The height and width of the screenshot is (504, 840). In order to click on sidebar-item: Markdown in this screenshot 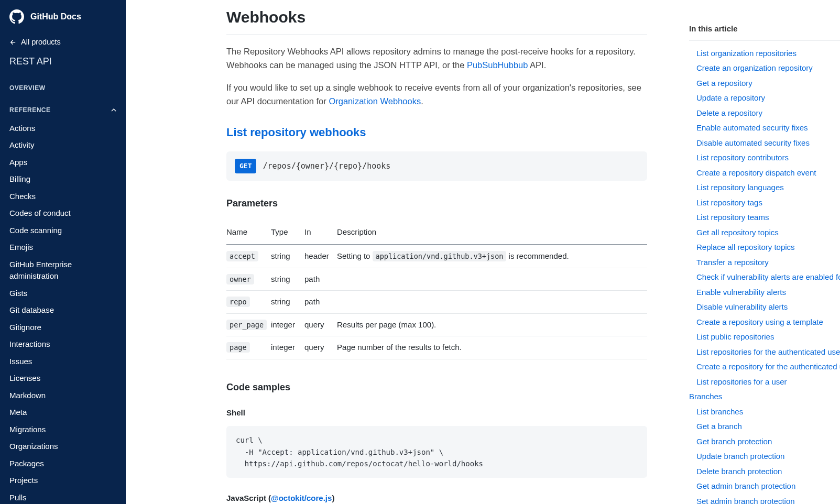, I will do `click(63, 396)`.